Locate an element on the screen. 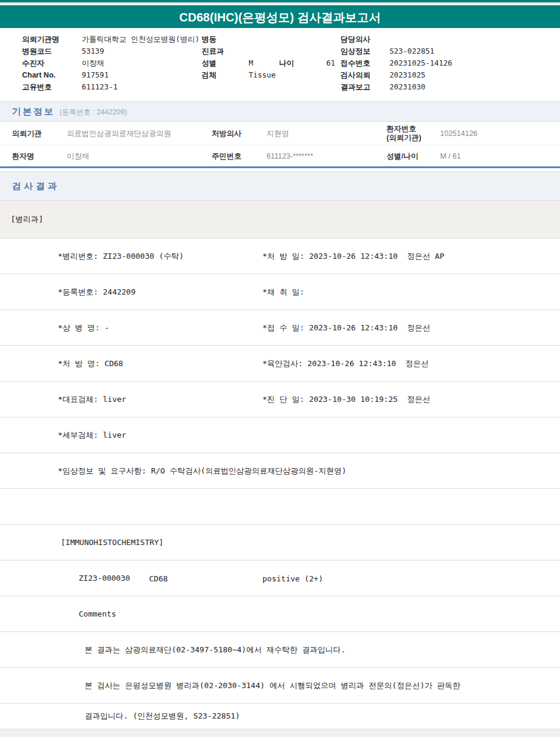 The image size is (560, 737). field-value: S23-022851 is located at coordinates (412, 51).